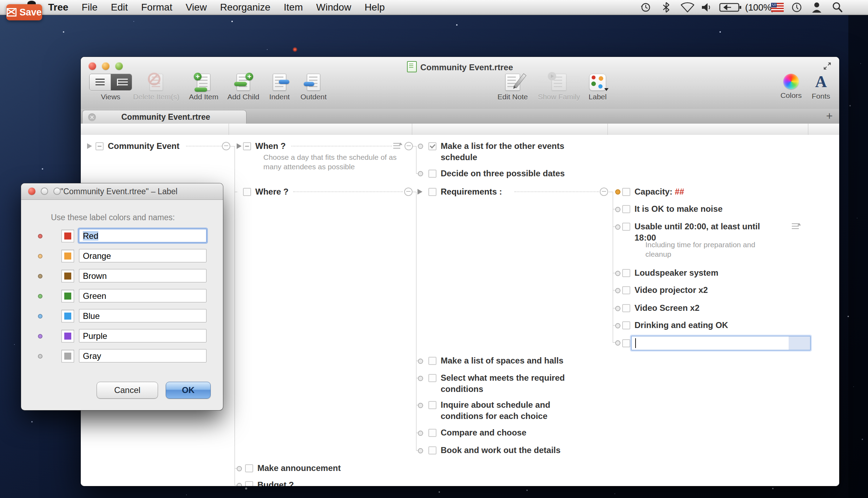 The height and width of the screenshot is (498, 868). I want to click on item-text: Select what meets the required condition…, so click(504, 384).